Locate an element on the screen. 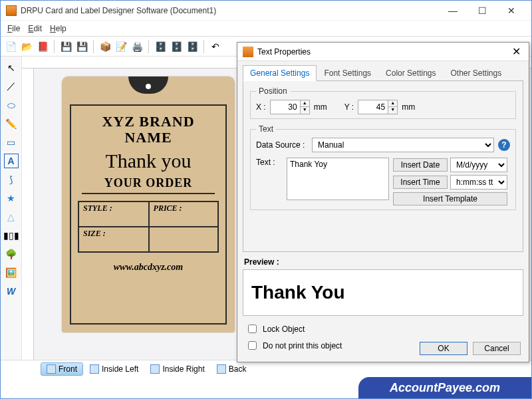 This screenshot has height=399, width=532. tab-inside-right: Inside Right is located at coordinates (177, 369).